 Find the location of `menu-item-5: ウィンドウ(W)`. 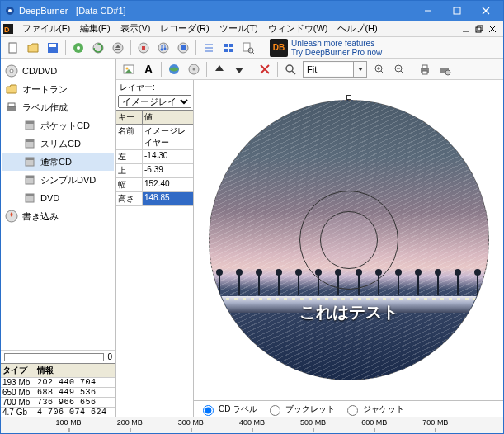

menu-item-5: ウィンドウ(W) is located at coordinates (299, 28).